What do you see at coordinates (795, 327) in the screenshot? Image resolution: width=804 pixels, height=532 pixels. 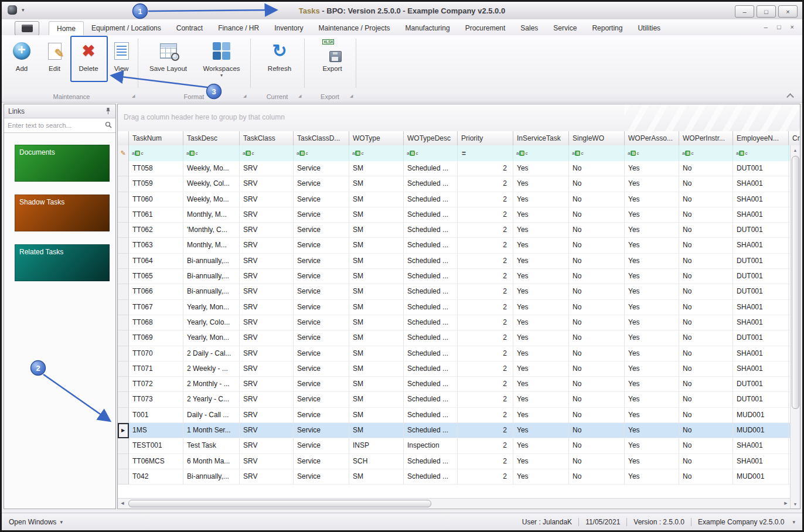 I see `vertical-scrollbar: ▲ ▼` at bounding box center [795, 327].